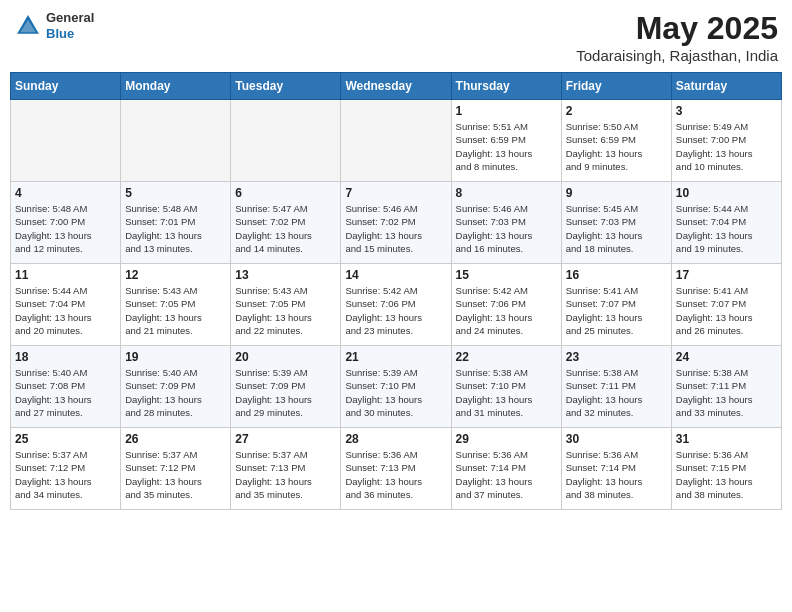 The width and height of the screenshot is (792, 612). Describe the element at coordinates (66, 387) in the screenshot. I see `calendar-cell: 18Sunrise: 5:40 AM Sunset: 7:08 PM Dayli…` at that location.